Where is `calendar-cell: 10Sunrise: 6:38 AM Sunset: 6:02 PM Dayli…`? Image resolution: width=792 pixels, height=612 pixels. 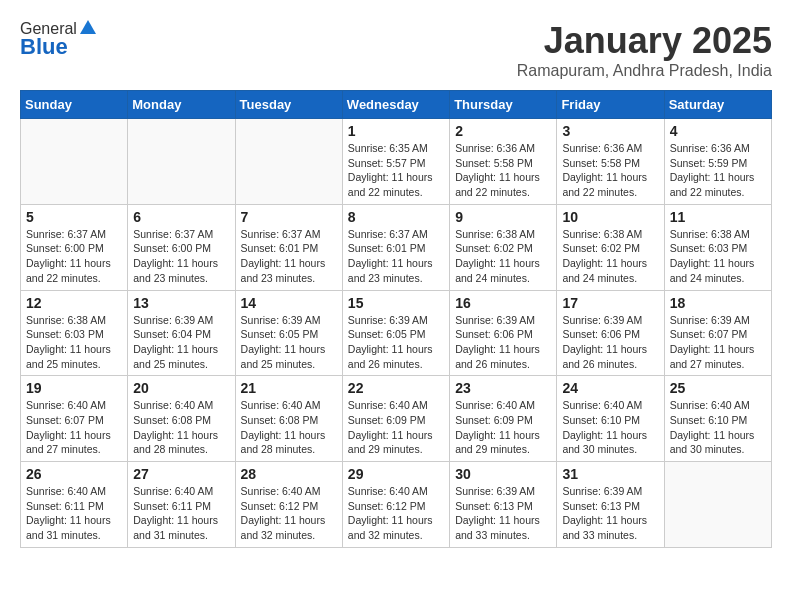
calendar-cell: 10Sunrise: 6:38 AM Sunset: 6:02 PM Dayli… is located at coordinates (610, 247).